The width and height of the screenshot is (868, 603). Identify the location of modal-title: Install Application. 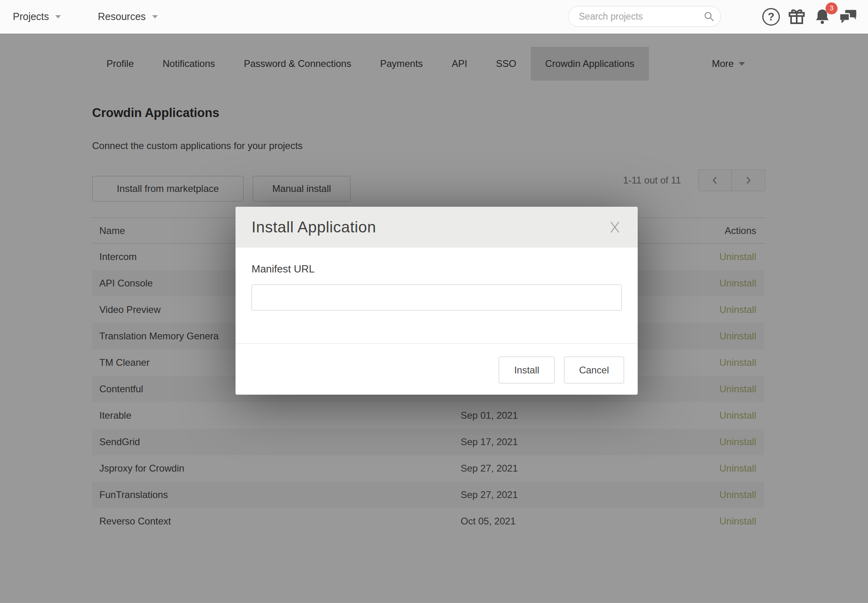
(314, 227).